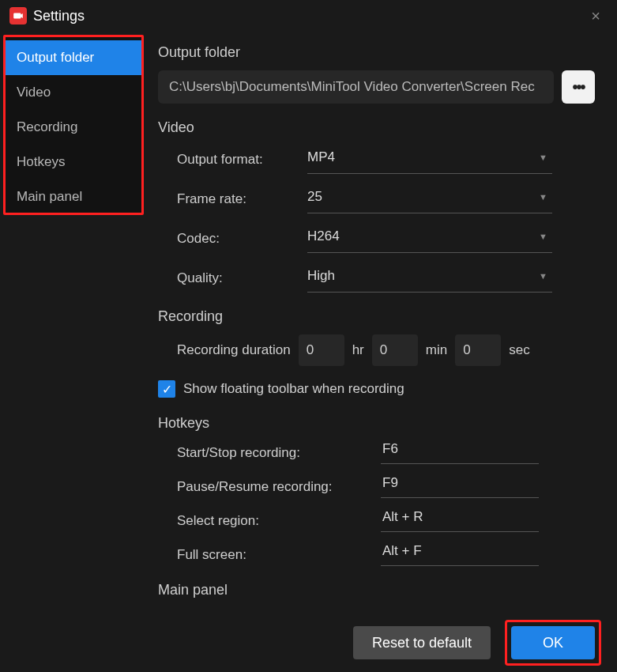 Image resolution: width=617 pixels, height=672 pixels. Describe the element at coordinates (242, 160) in the screenshot. I see `output-format-label: Output format:` at that location.